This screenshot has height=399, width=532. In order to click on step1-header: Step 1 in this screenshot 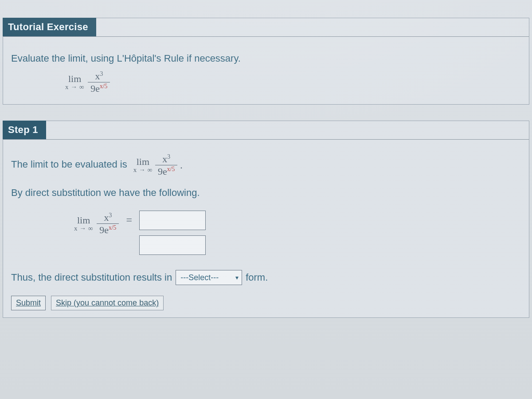, I will do `click(24, 130)`.